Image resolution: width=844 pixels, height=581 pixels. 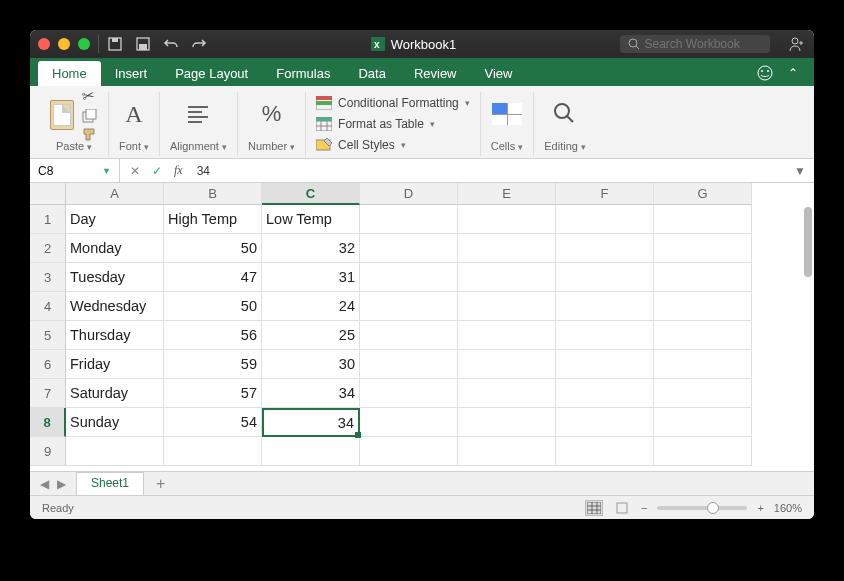 What do you see at coordinates (393, 145) in the screenshot?
I see `cell-styles-button: Cell Styles▾` at bounding box center [393, 145].